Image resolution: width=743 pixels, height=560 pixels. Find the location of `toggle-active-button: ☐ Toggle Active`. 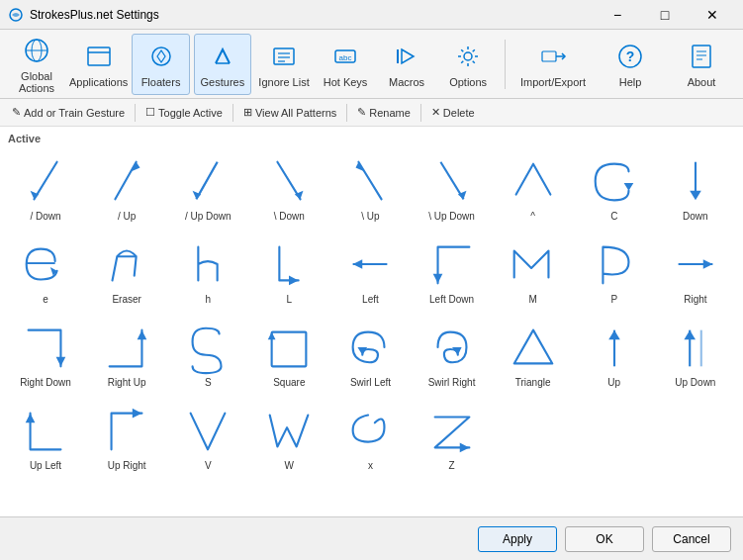

toggle-active-button: ☐ Toggle Active is located at coordinates (184, 113).